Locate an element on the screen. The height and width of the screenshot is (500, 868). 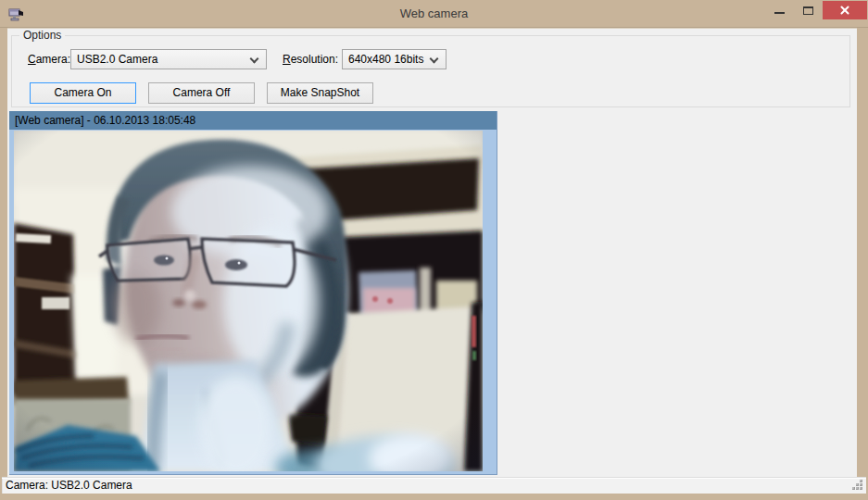
window-title: Web camera is located at coordinates (434, 14).